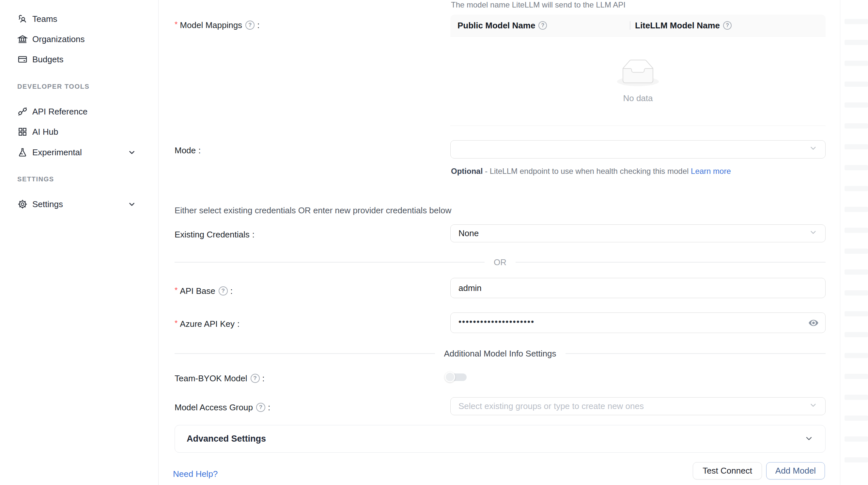  Describe the element at coordinates (79, 59) in the screenshot. I see `sidebar-item-budgets: Budgets` at that location.